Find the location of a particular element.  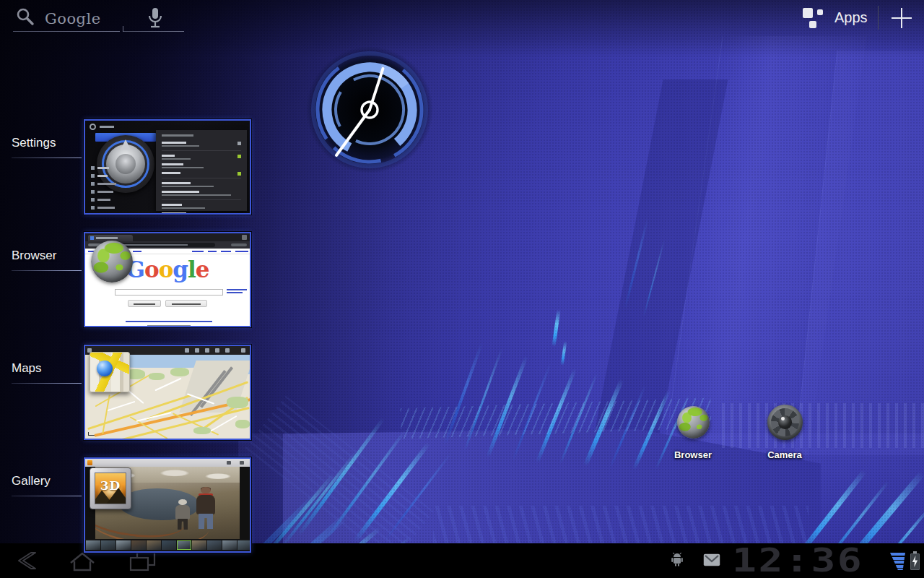

gallery-app-icon: 3D is located at coordinates (110, 488).